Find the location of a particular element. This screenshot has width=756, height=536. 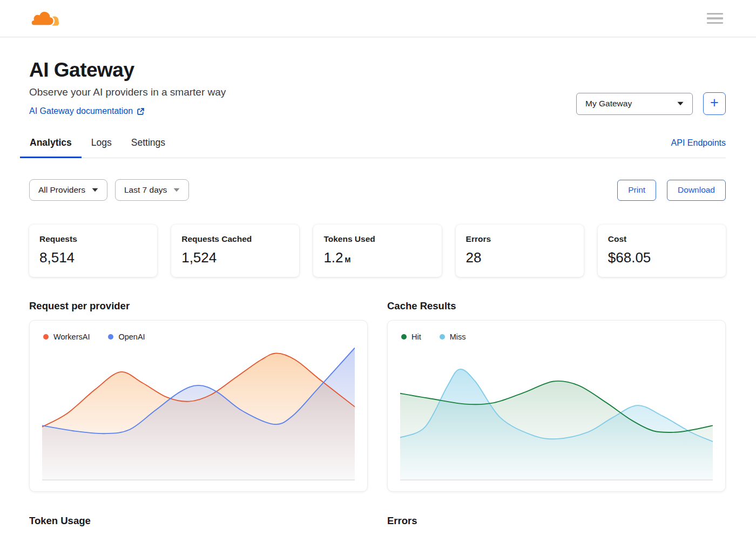

page-header-left: AI Gateway Observe your AI providers in … is located at coordinates (127, 87).